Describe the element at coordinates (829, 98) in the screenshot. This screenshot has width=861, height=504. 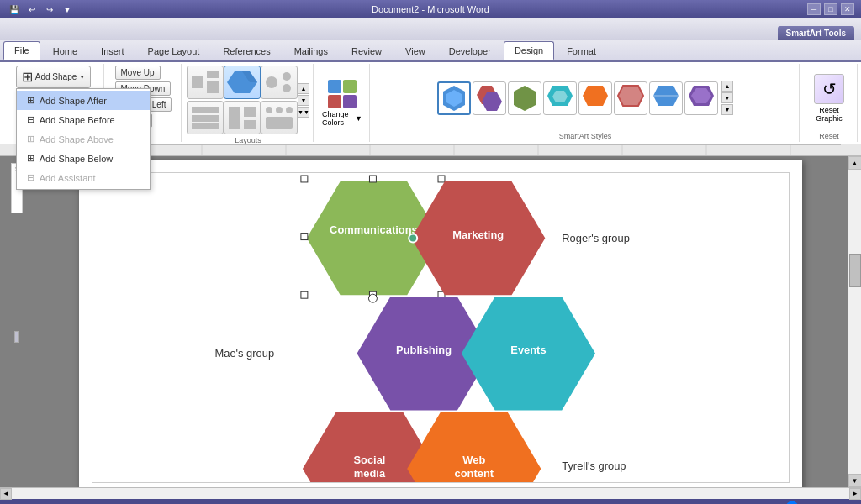
I see `reset-graphic-button: ↺ ResetGraphic` at that location.